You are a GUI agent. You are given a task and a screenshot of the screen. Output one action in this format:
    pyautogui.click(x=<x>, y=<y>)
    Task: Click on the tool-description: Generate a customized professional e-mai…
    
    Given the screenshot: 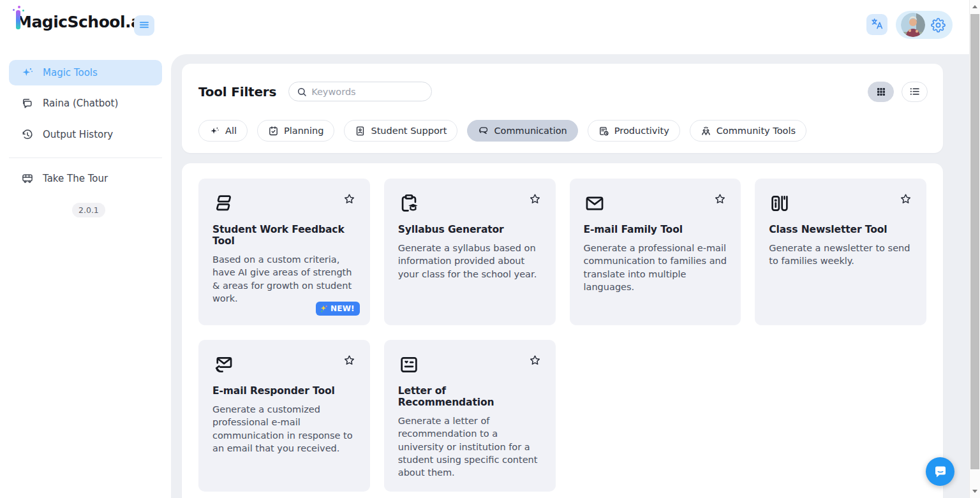 What is the action you would take?
    pyautogui.click(x=285, y=428)
    